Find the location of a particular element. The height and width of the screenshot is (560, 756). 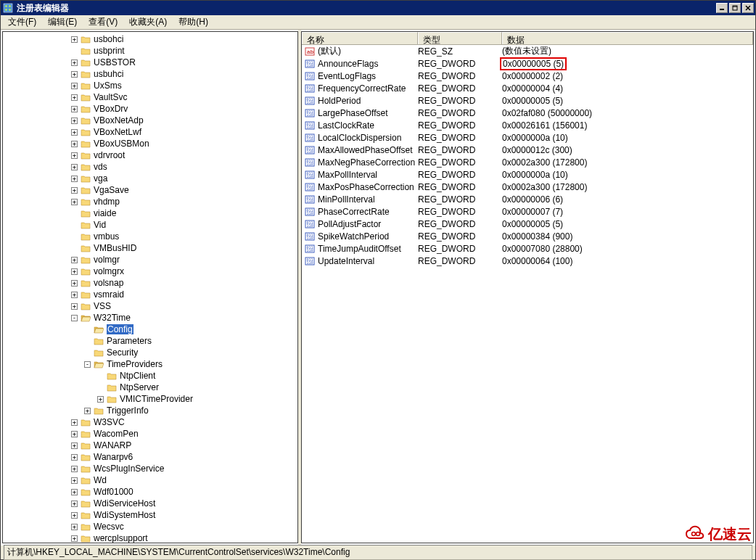

tree-node: usbprint is located at coordinates (150, 51).